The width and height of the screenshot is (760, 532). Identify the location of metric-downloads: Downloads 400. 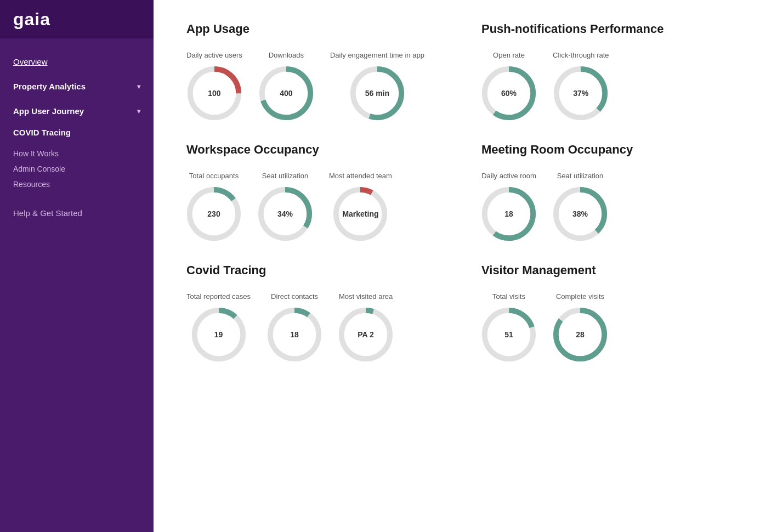
(286, 81).